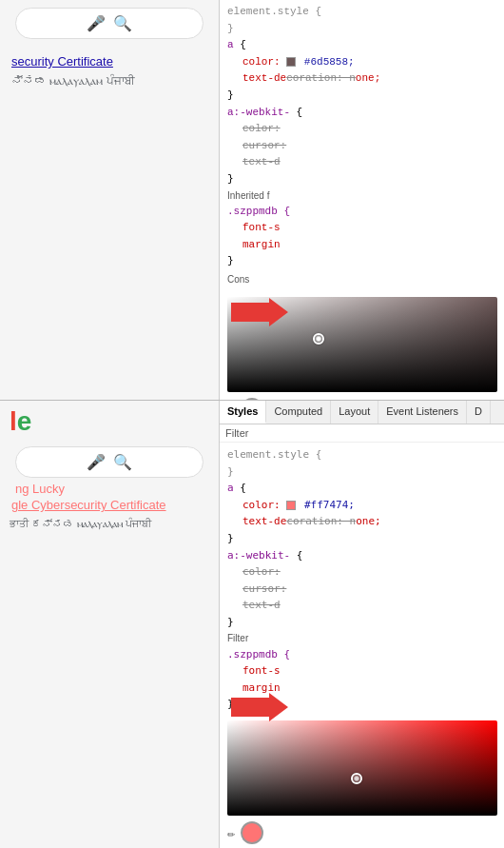 The image size is (504, 848). What do you see at coordinates (361, 784) in the screenshot?
I see `color-picker-bottom: ✏️ HEX` at bounding box center [361, 784].